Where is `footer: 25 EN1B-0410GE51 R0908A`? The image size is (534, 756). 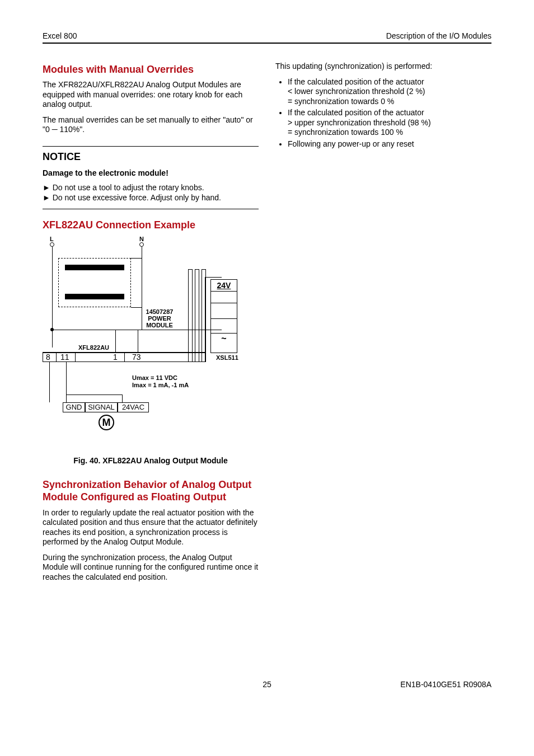 footer: 25 EN1B-0410GE51 R0908A is located at coordinates (267, 684).